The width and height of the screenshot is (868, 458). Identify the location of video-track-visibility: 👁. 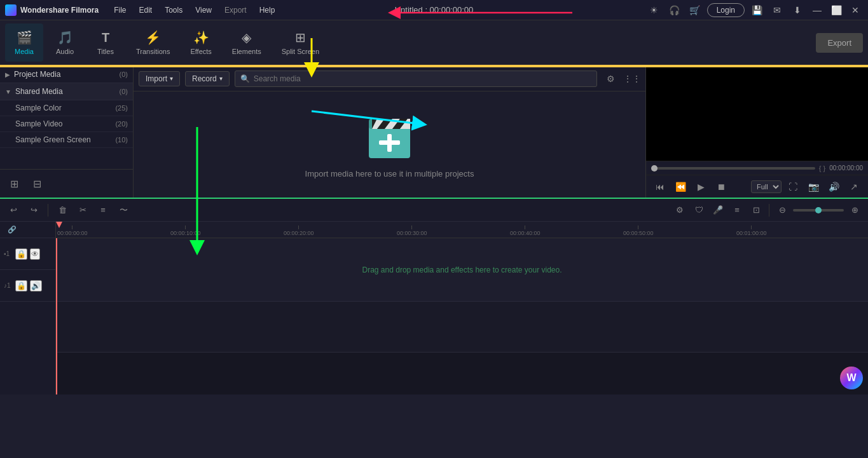
(35, 254).